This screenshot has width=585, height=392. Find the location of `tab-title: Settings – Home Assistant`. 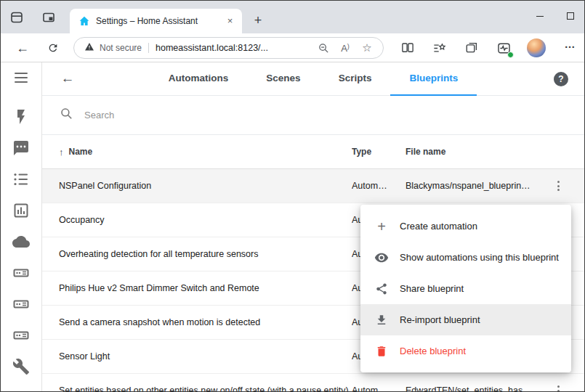

tab-title: Settings – Home Assistant is located at coordinates (160, 21).